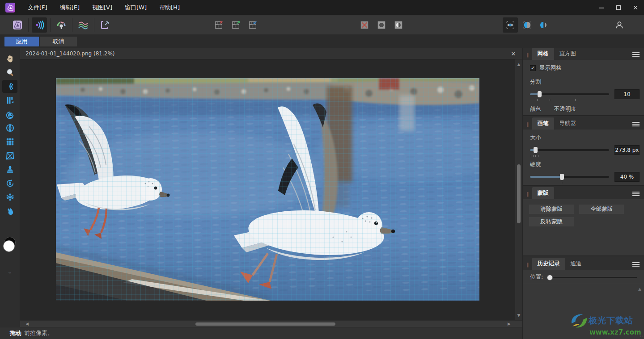  Describe the element at coordinates (10, 100) in the screenshot. I see `push-left-tool-button` at that location.